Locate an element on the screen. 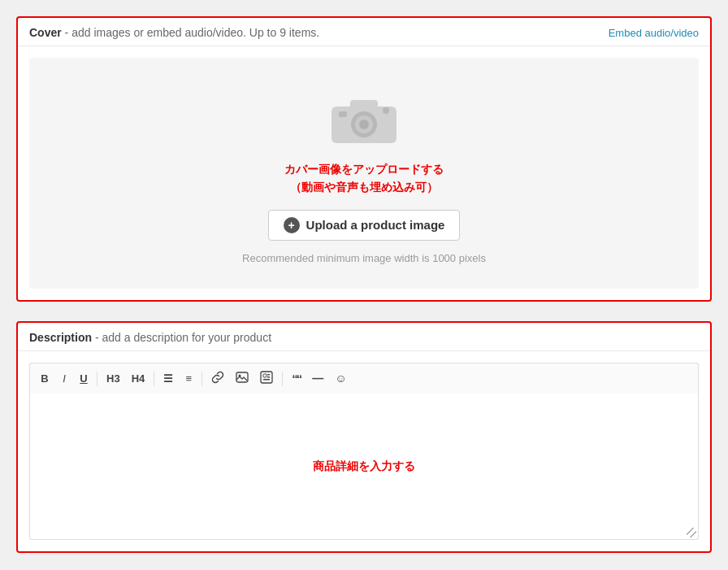 The image size is (728, 570). cover-title-bold: Cover is located at coordinates (46, 33).